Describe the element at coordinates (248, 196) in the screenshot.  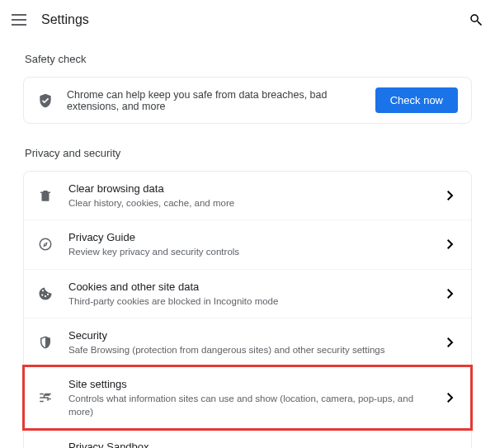
I see `item-clear-browsing-data: Clear browsing data Clear history, cooki…` at that location.